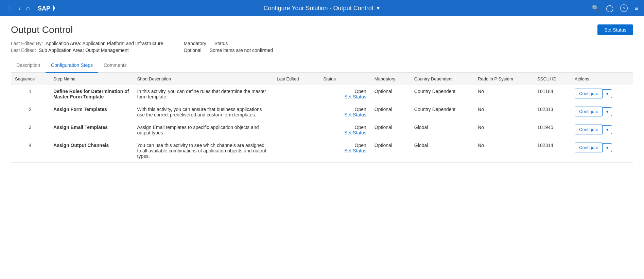  I want to click on configure-btn-wrapper-2: Configure ▼, so click(602, 130).